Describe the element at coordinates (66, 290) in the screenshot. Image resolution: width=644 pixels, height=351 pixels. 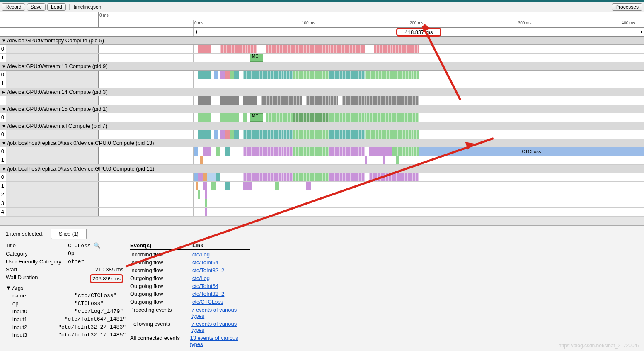
I see `props-column: TitleCTCLoss 🔍CategoryOpUser Friendly Ca…` at that location.